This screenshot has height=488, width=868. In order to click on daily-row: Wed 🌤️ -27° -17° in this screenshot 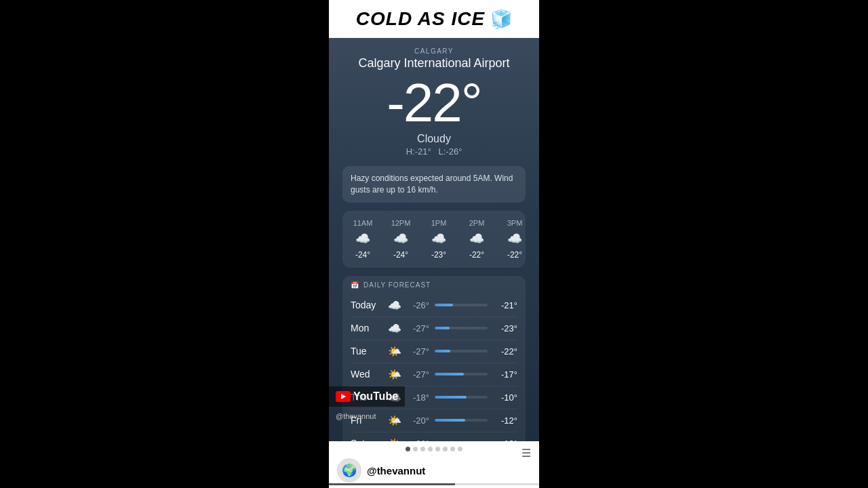, I will do `click(434, 374)`.